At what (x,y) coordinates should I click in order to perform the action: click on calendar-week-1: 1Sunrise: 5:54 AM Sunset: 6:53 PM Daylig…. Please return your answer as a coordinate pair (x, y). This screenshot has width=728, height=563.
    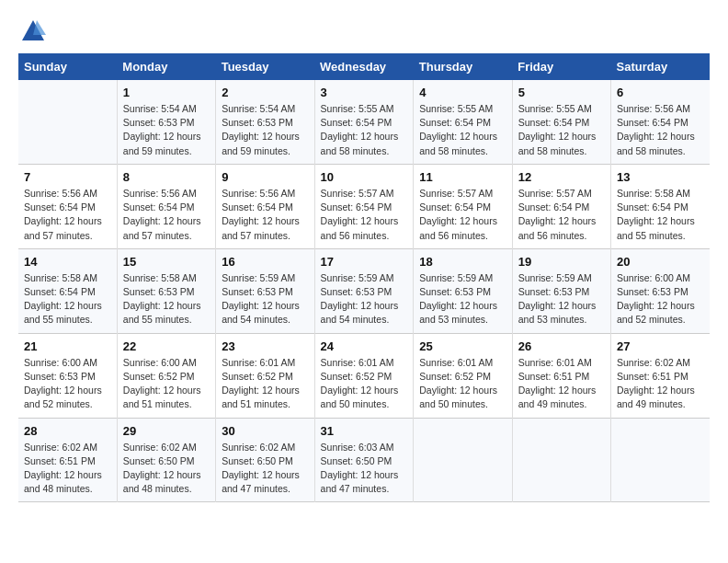
    Looking at the image, I should click on (364, 121).